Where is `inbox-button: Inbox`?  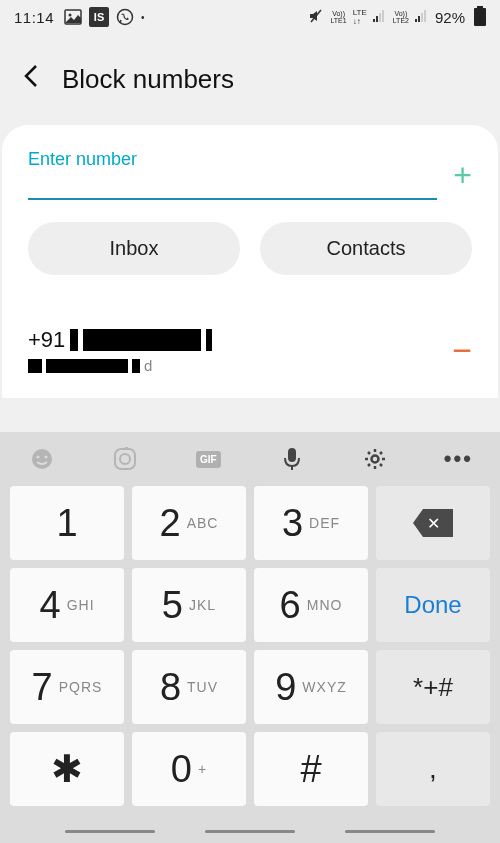 inbox-button: Inbox is located at coordinates (134, 248).